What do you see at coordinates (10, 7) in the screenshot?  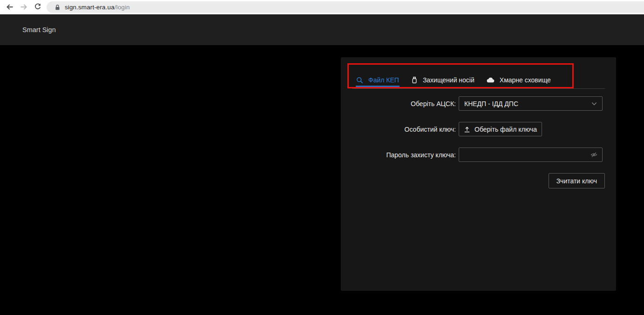 I see `back-icon` at bounding box center [10, 7].